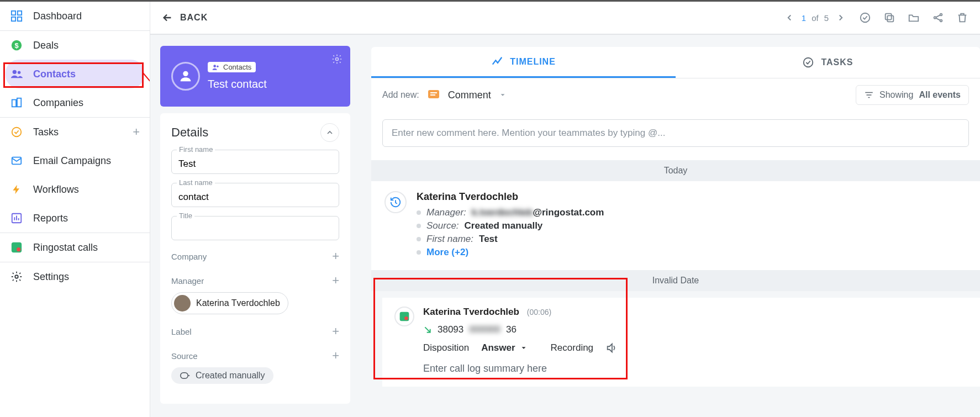 This screenshot has height=417, width=980. What do you see at coordinates (185, 376) in the screenshot?
I see `tag-icon` at bounding box center [185, 376].